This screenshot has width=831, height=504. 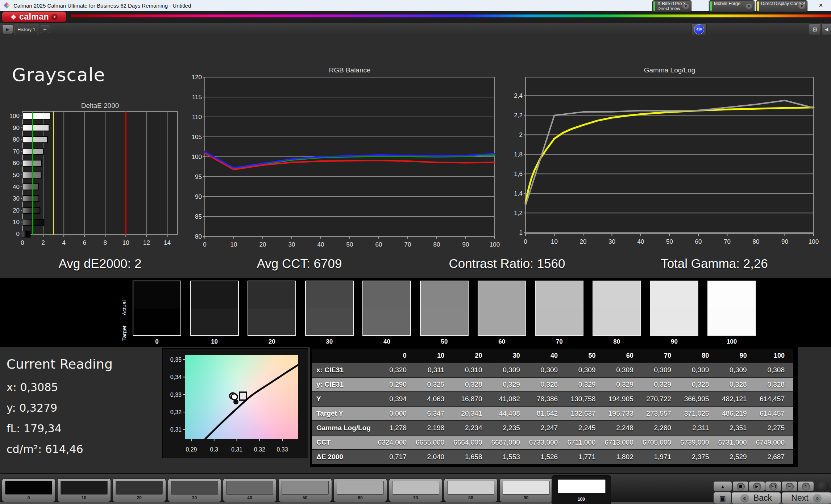 I want to click on patch-button-40: 40, so click(x=250, y=490).